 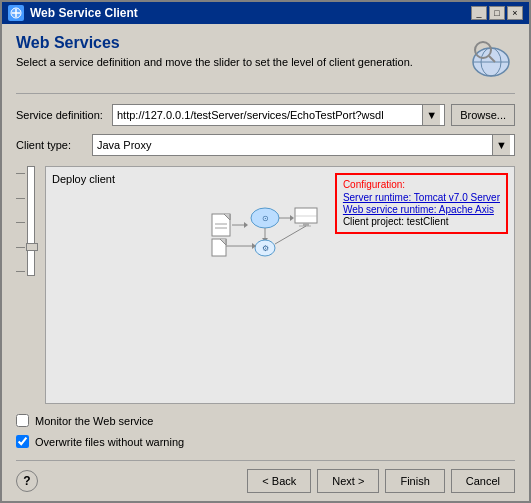 I want to click on overwrite-label: Overwrite files without warning, so click(x=110, y=442).